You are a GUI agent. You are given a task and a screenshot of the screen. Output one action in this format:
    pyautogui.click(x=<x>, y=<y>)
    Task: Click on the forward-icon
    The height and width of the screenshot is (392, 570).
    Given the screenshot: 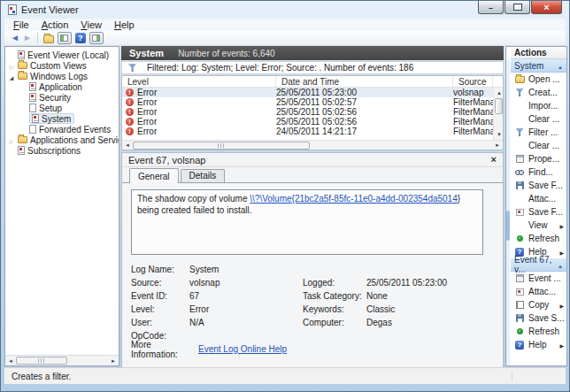 What is the action you would take?
    pyautogui.click(x=27, y=38)
    